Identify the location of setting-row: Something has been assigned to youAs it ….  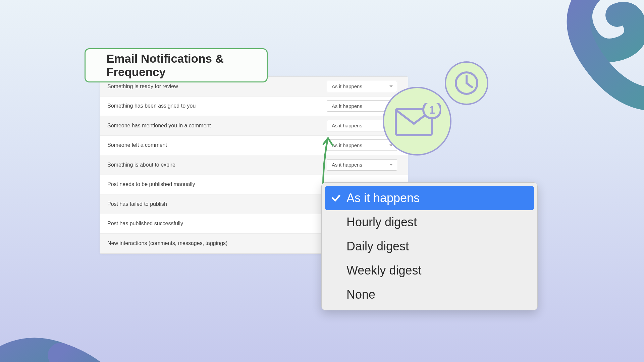
(254, 107).